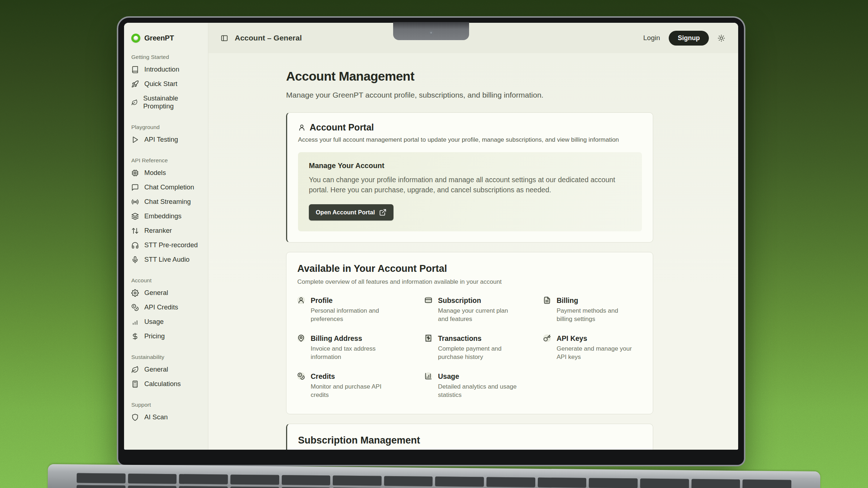 Image resolution: width=868 pixels, height=488 pixels. What do you see at coordinates (596, 315) in the screenshot?
I see `feature-description: Payment methods and billing settings` at bounding box center [596, 315].